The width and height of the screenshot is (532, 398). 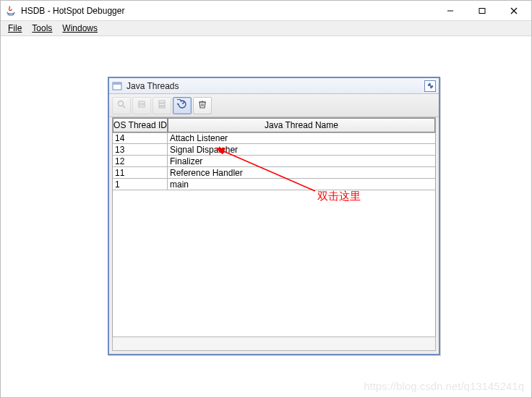 What do you see at coordinates (274, 161) in the screenshot?
I see `table-row: 12 Finalizer` at bounding box center [274, 161].